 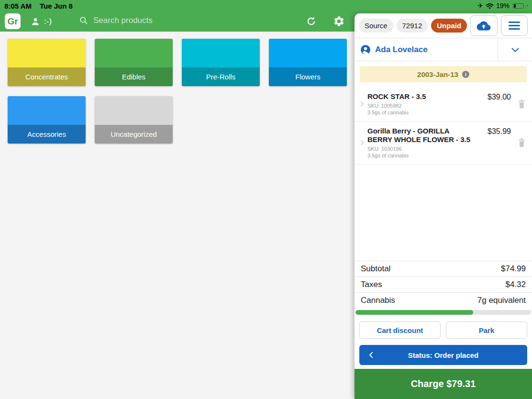 I want to click on airplane-mode-icon: ✈, so click(x=480, y=6).